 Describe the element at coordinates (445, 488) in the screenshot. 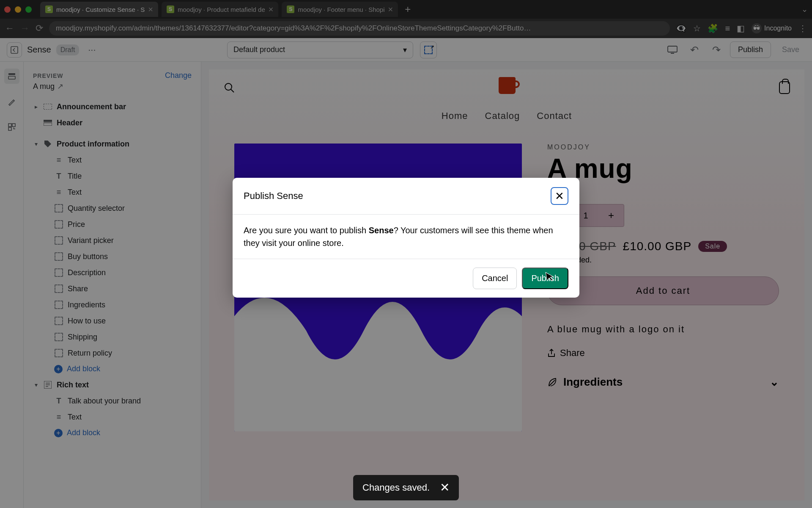

I see `toast-close-button: ✕` at that location.